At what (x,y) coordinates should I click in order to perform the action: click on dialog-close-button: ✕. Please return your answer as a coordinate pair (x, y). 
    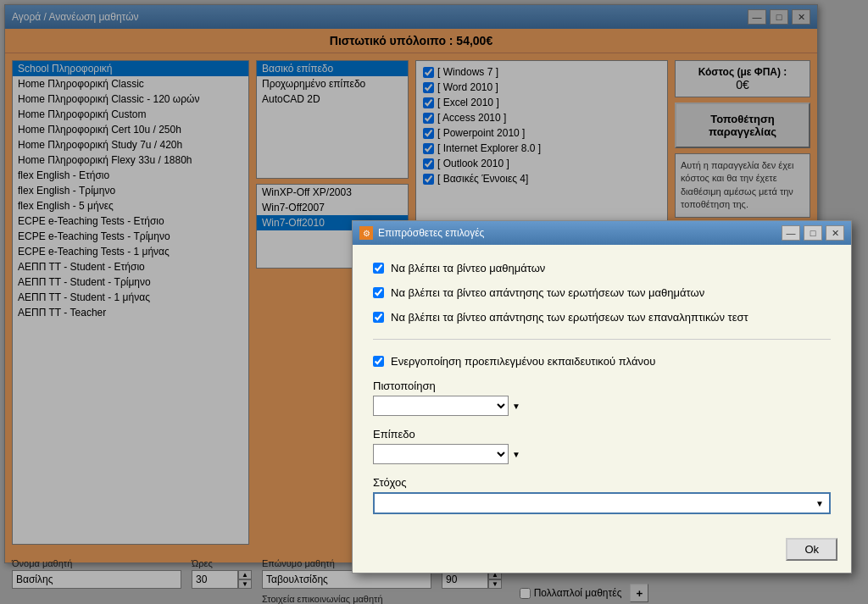
    Looking at the image, I should click on (835, 233).